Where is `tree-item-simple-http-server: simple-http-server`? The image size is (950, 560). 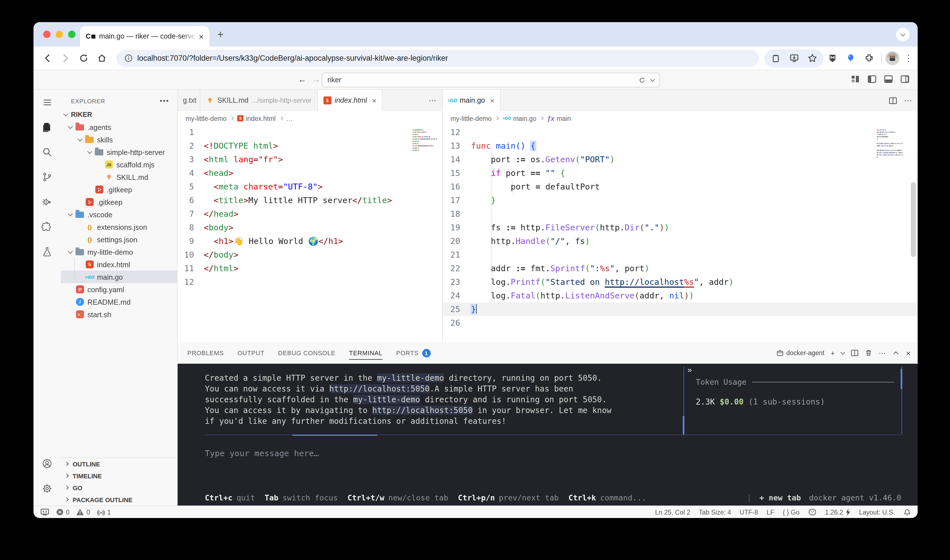 tree-item-simple-http-server: simple-http-server is located at coordinates (119, 152).